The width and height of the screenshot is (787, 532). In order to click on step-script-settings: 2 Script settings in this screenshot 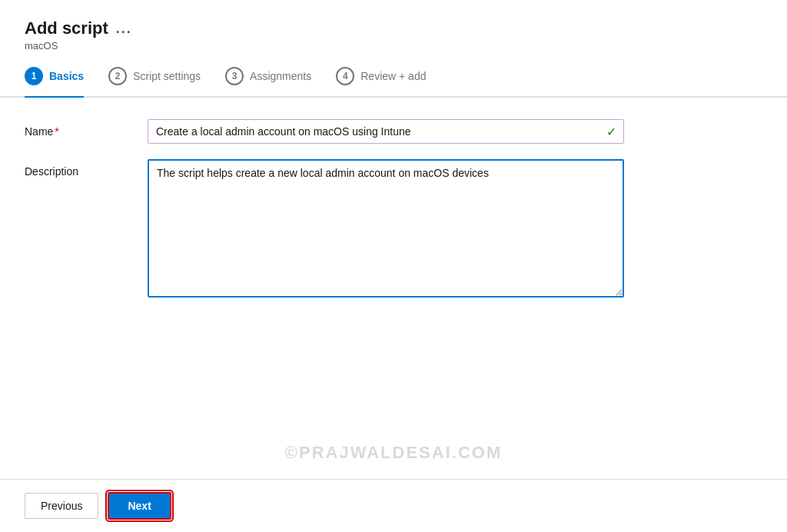, I will do `click(154, 81)`.